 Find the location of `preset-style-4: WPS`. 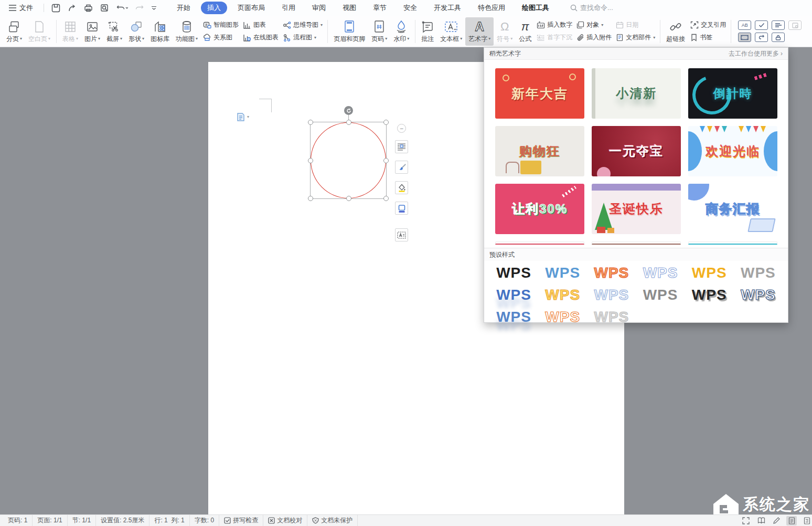

preset-style-4: WPS is located at coordinates (660, 273).